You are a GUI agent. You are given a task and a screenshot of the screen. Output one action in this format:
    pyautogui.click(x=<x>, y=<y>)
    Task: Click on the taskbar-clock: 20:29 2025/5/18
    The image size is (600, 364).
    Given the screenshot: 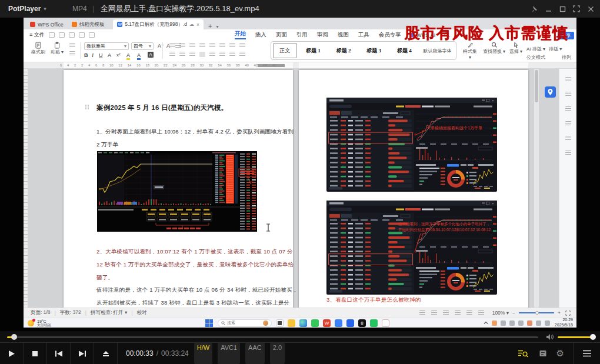 What is the action you would take?
    pyautogui.click(x=564, y=322)
    